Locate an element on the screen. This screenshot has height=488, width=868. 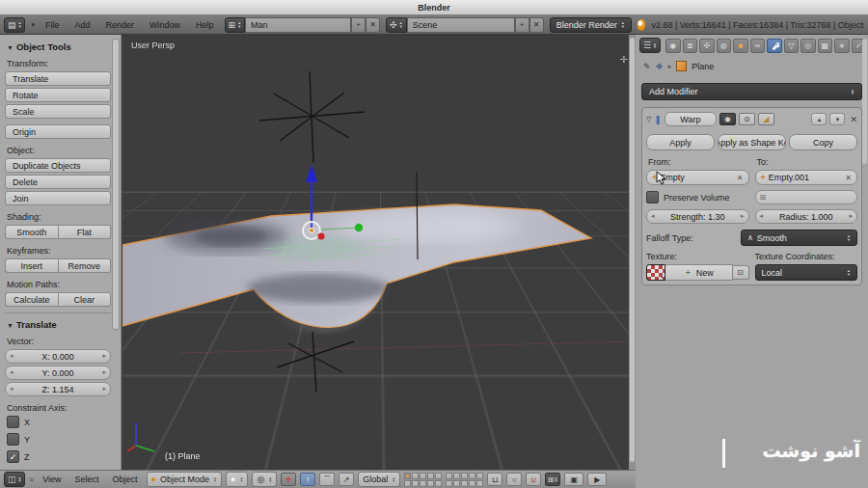
axis-y-checkbox is located at coordinates (14, 440).